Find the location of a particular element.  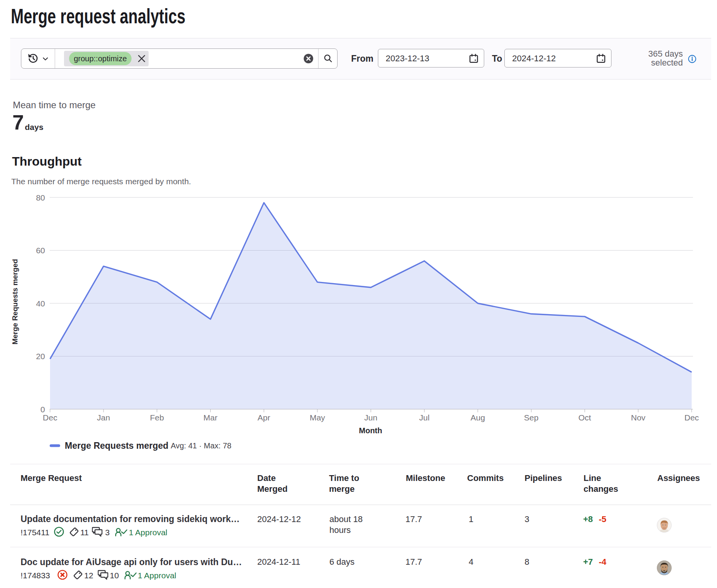

svg-text: Sep is located at coordinates (532, 417).